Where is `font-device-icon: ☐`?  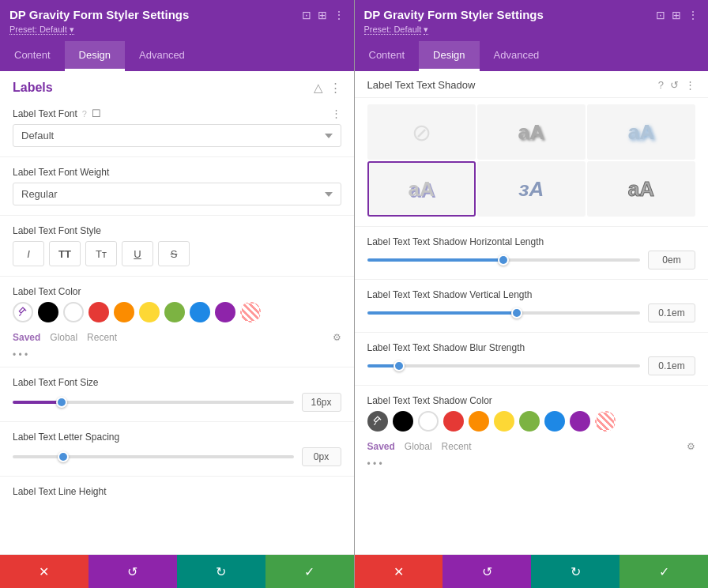
font-device-icon: ☐ is located at coordinates (96, 114).